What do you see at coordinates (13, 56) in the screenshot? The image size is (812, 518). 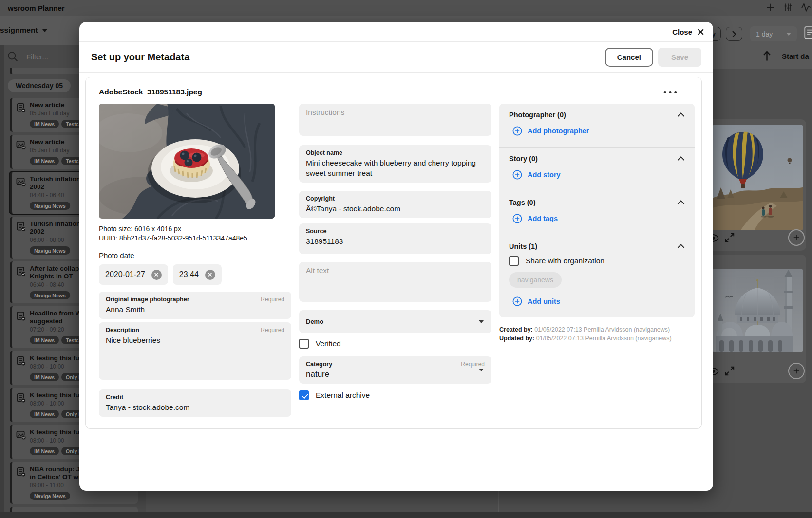 I see `search-icon` at bounding box center [13, 56].